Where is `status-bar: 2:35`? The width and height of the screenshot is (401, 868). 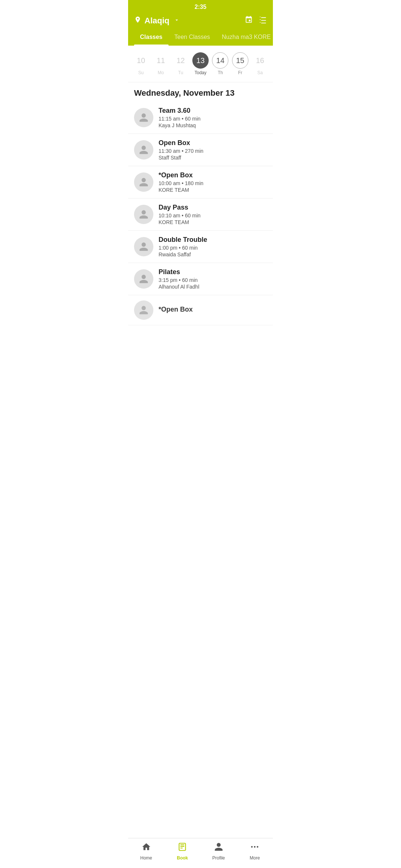 status-bar: 2:35 is located at coordinates (200, 6).